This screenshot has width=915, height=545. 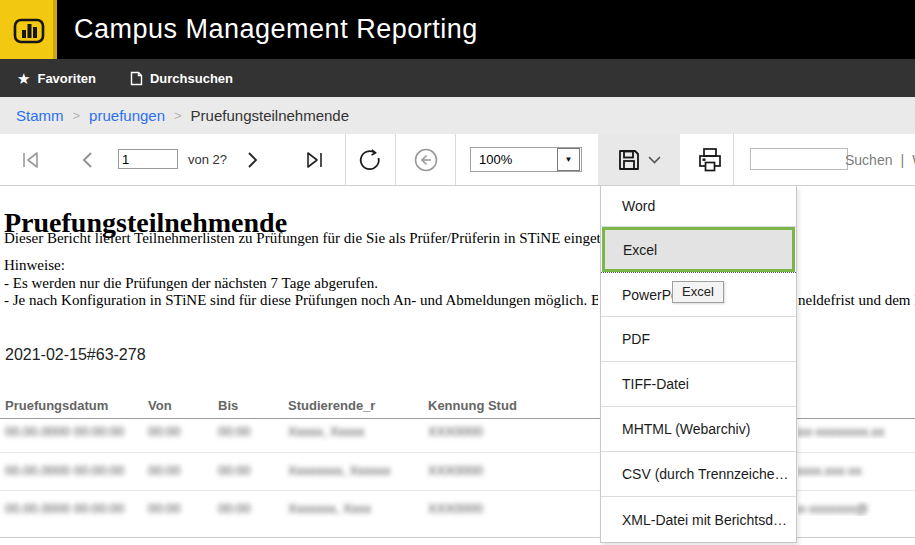 I want to click on column-header-kennung: Kennung Stud, so click(x=472, y=406).